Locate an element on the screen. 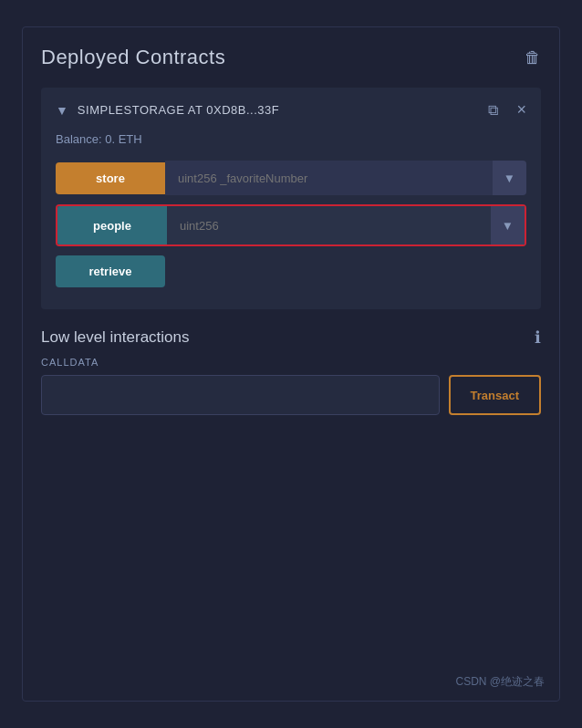 This screenshot has width=582, height=728. trash-icon: 🗑 is located at coordinates (533, 58).